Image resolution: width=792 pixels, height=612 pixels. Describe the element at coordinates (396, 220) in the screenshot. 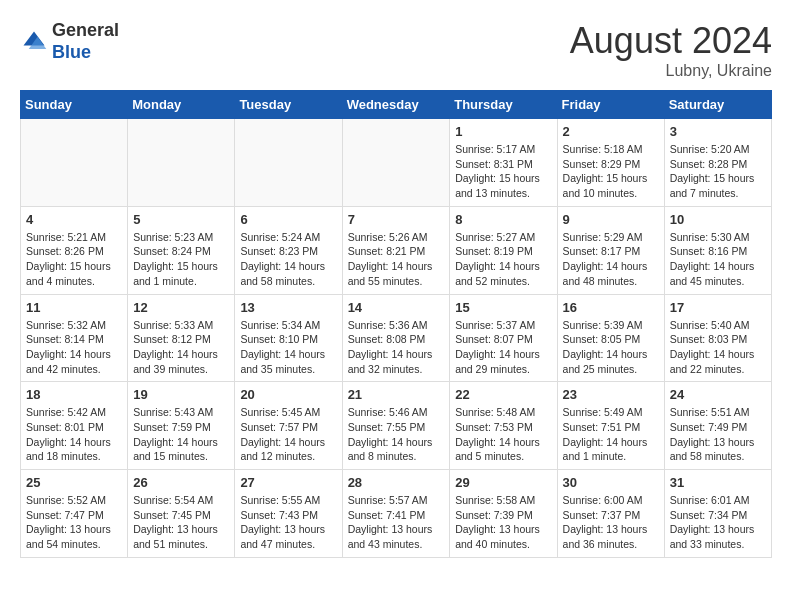

I see `day-number: 7` at that location.